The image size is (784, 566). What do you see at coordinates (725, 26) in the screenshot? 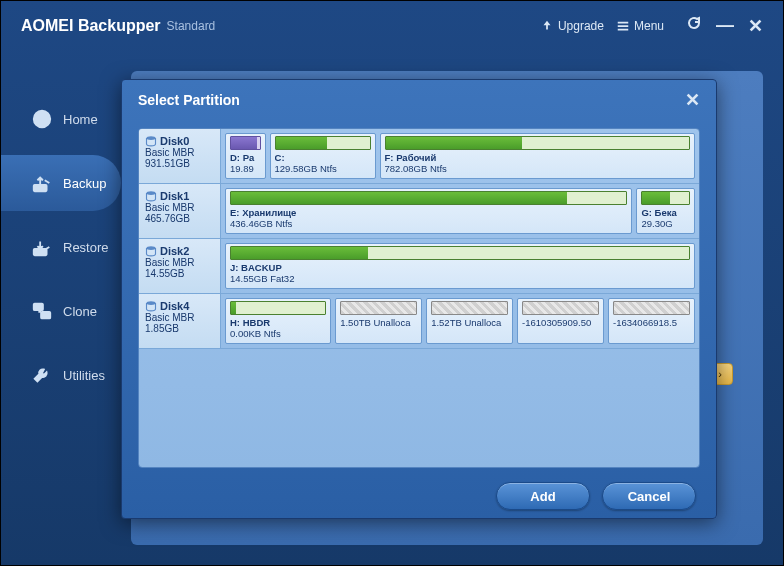
I see `minimize-button: —` at bounding box center [725, 26].